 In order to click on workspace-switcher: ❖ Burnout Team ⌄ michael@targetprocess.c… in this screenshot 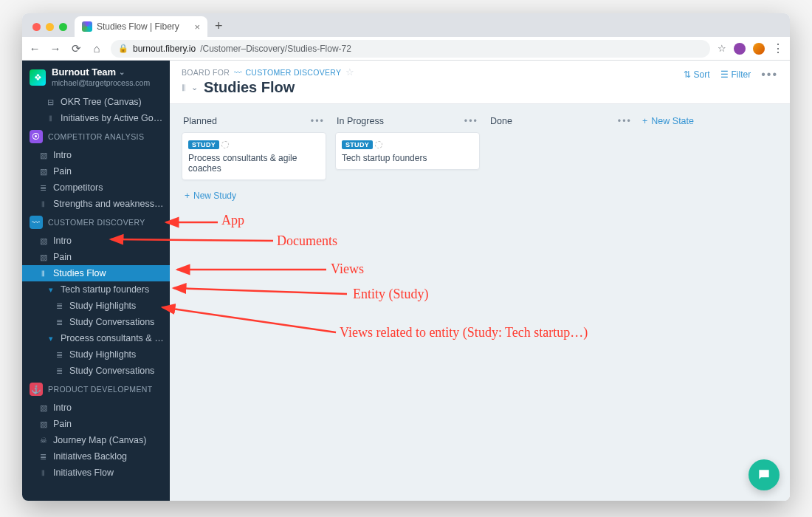, I will do `click(96, 77)`.